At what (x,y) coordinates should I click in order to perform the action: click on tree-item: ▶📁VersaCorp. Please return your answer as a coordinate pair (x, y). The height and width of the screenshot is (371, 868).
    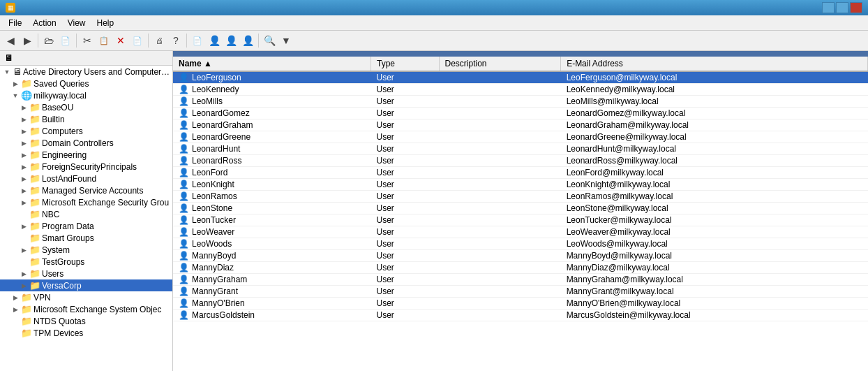
    Looking at the image, I should click on (87, 285).